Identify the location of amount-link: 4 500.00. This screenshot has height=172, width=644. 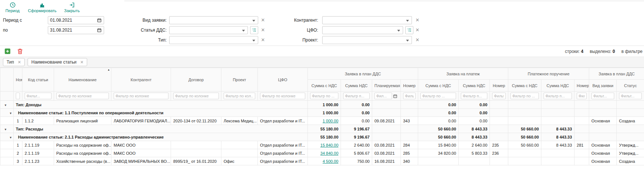
(330, 161).